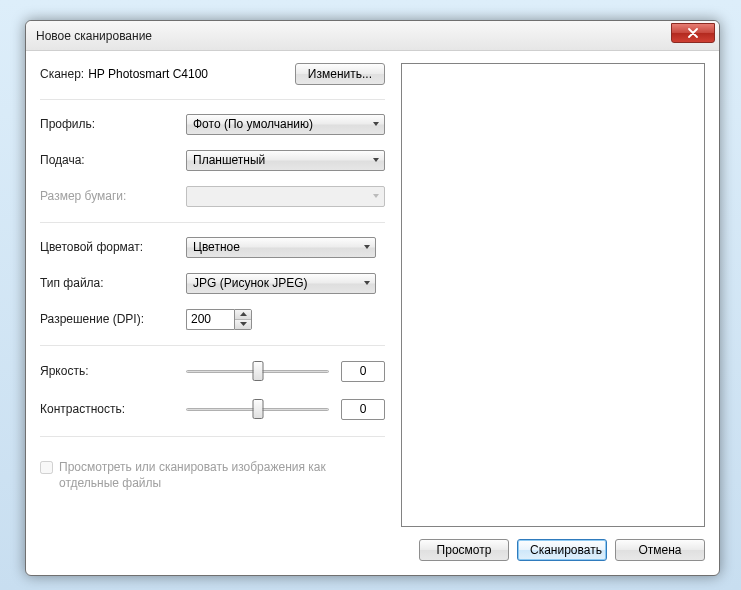 The height and width of the screenshot is (590, 741). What do you see at coordinates (212, 124) in the screenshot?
I see `profile-row: Профиль: Фото (По умолчанию)` at bounding box center [212, 124].